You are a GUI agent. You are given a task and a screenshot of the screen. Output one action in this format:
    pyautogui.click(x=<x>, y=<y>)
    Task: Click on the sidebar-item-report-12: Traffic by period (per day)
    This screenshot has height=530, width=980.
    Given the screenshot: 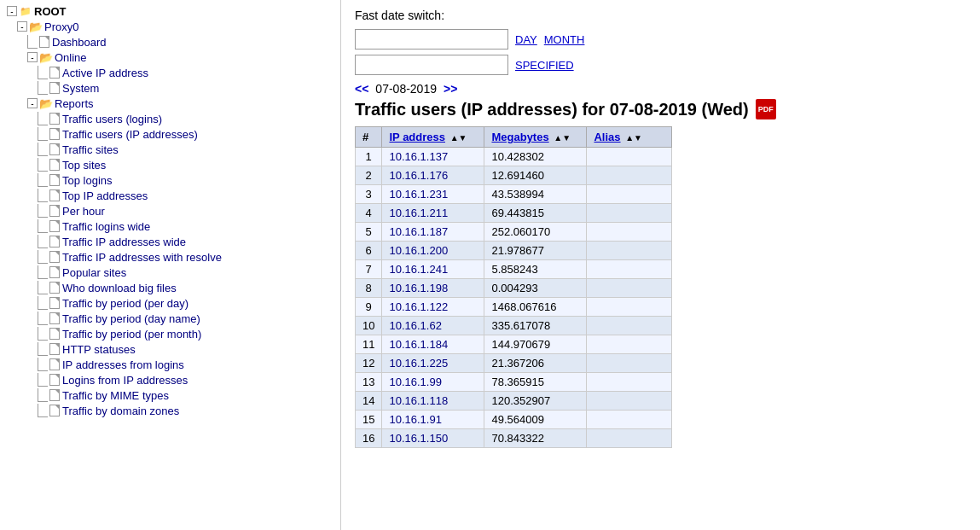 What is the action you would take?
    pyautogui.click(x=171, y=303)
    